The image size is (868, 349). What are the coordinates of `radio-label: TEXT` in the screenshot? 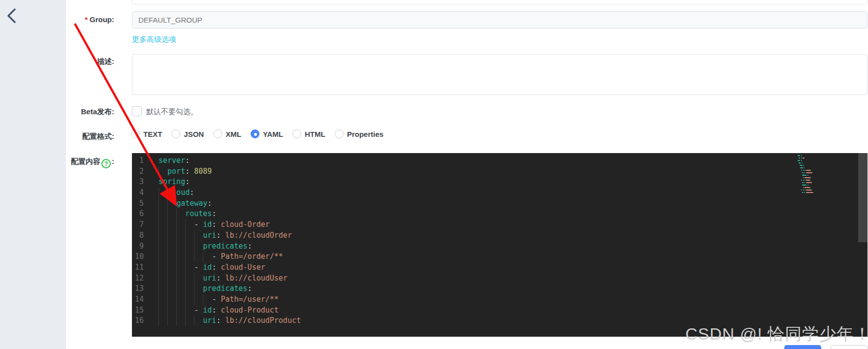 It's located at (153, 134).